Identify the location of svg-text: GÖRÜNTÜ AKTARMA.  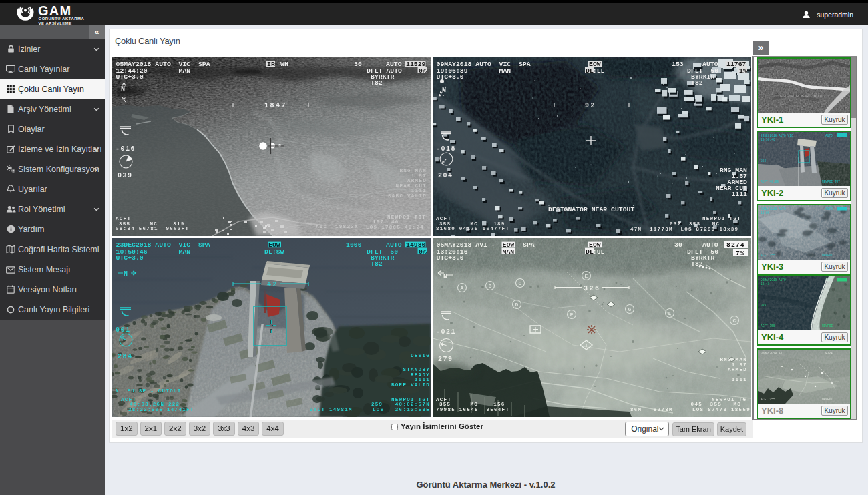
(61, 19).